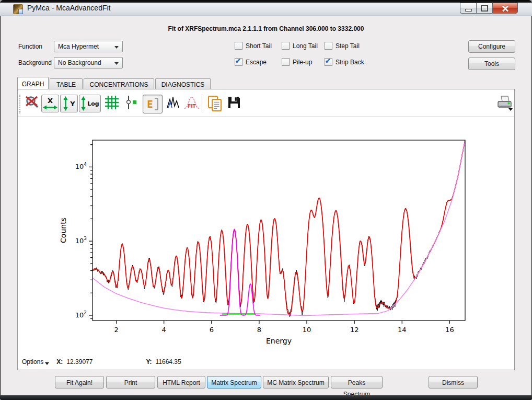 The height and width of the screenshot is (400, 532). I want to click on x-tick-label: 12, so click(354, 329).